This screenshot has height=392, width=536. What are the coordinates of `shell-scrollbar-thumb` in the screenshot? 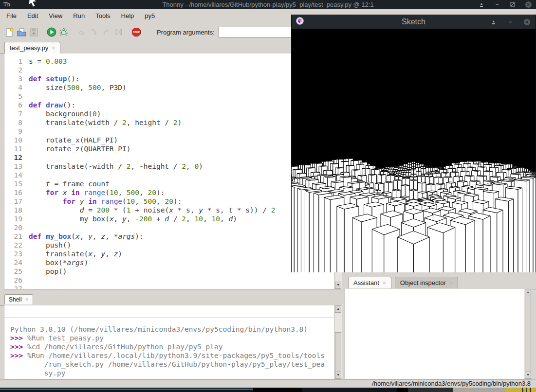 It's located at (338, 352).